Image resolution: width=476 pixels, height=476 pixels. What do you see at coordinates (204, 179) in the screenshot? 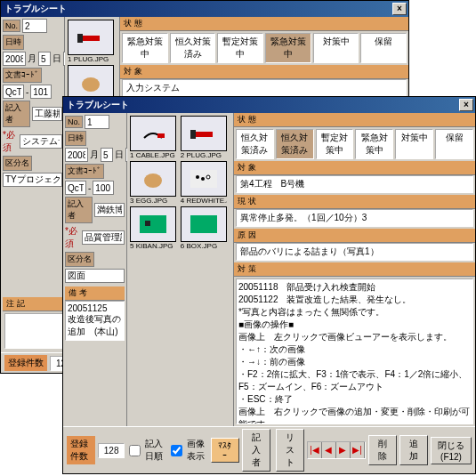
I see `go-icon` at bounding box center [204, 179].